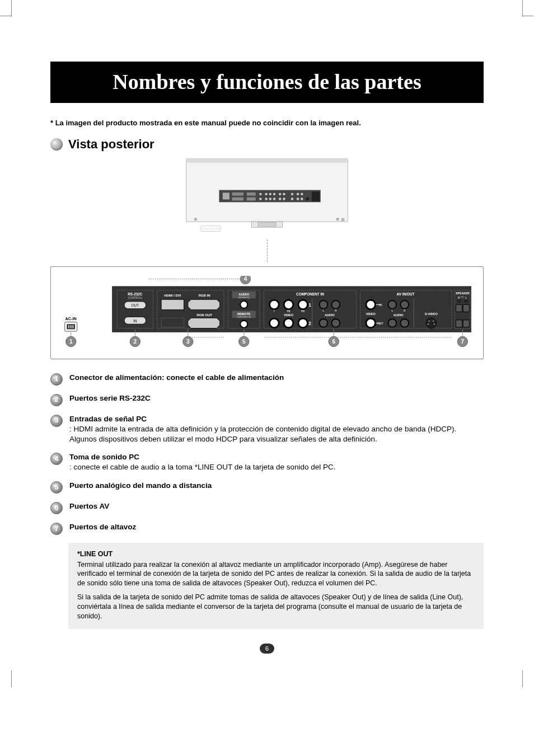 This screenshot has height=756, width=534. What do you see at coordinates (462, 293) in the screenshot?
I see `svg-text: SPEAKER` at bounding box center [462, 293].